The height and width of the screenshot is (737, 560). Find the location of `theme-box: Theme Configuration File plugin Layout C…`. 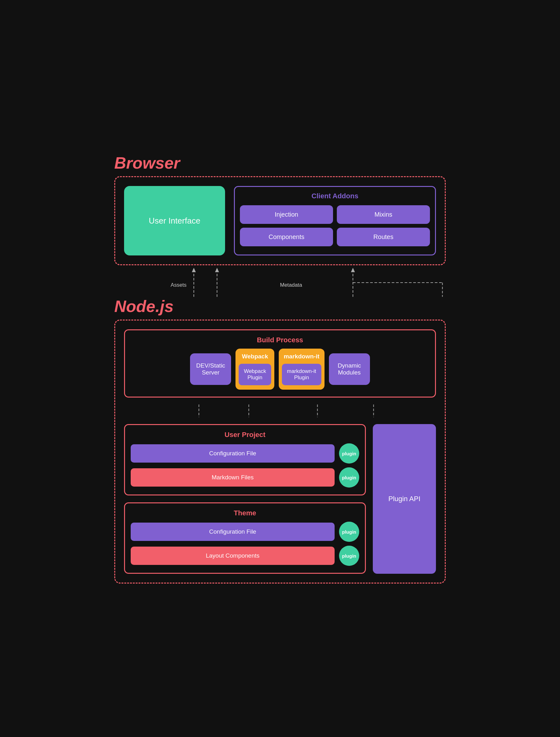

theme-box: Theme Configuration File plugin Layout C… is located at coordinates (245, 538).